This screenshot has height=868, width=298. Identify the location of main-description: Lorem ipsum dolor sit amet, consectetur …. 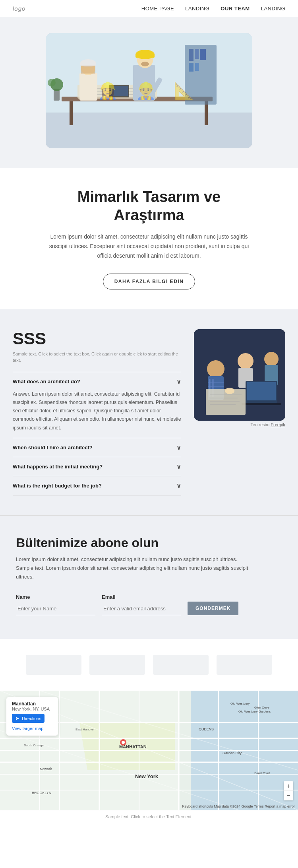
(149, 247).